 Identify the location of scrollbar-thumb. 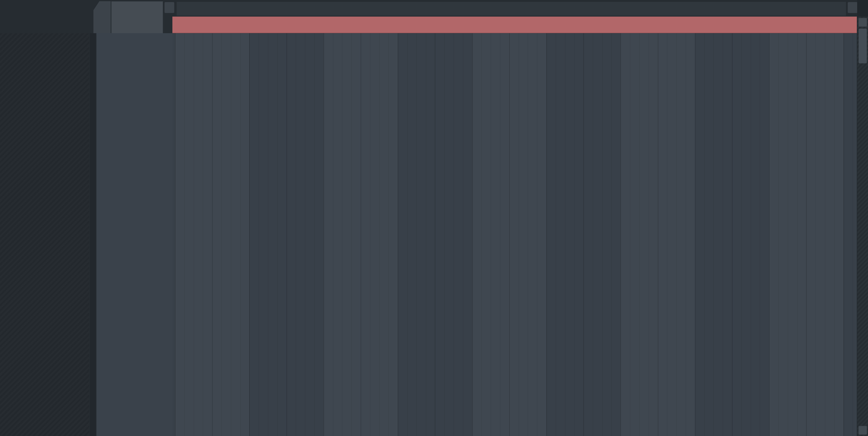
(863, 46).